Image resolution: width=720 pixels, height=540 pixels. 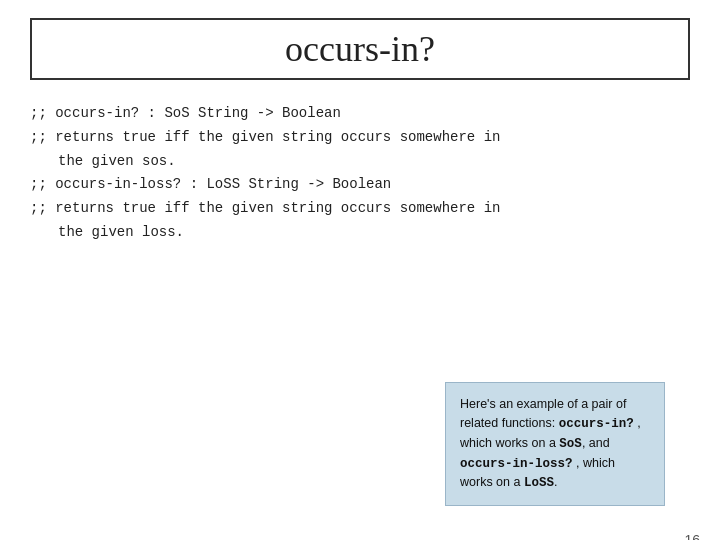 What do you see at coordinates (555, 444) in the screenshot?
I see `tooltip-box: Here's an example of a pair of related f…` at bounding box center [555, 444].